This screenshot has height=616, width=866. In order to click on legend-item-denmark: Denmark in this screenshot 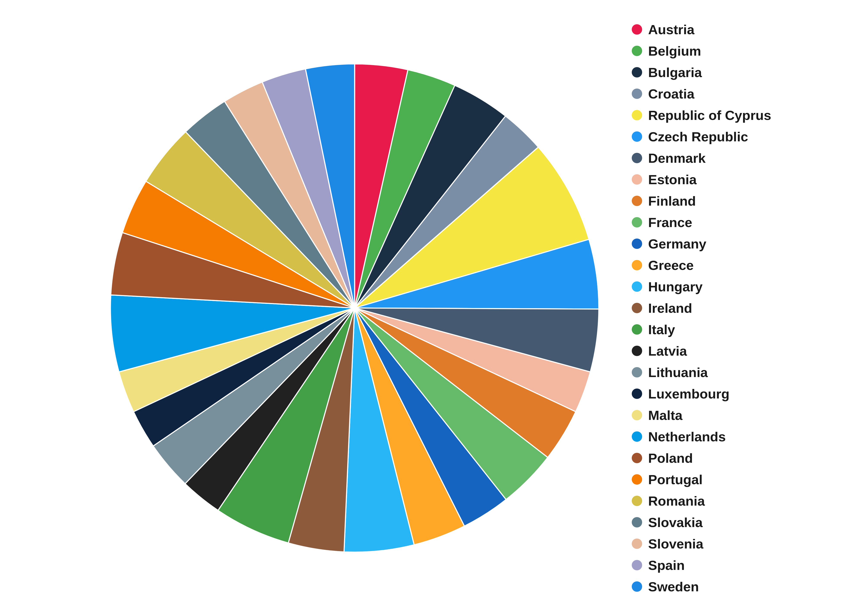, I will do `click(701, 158)`.